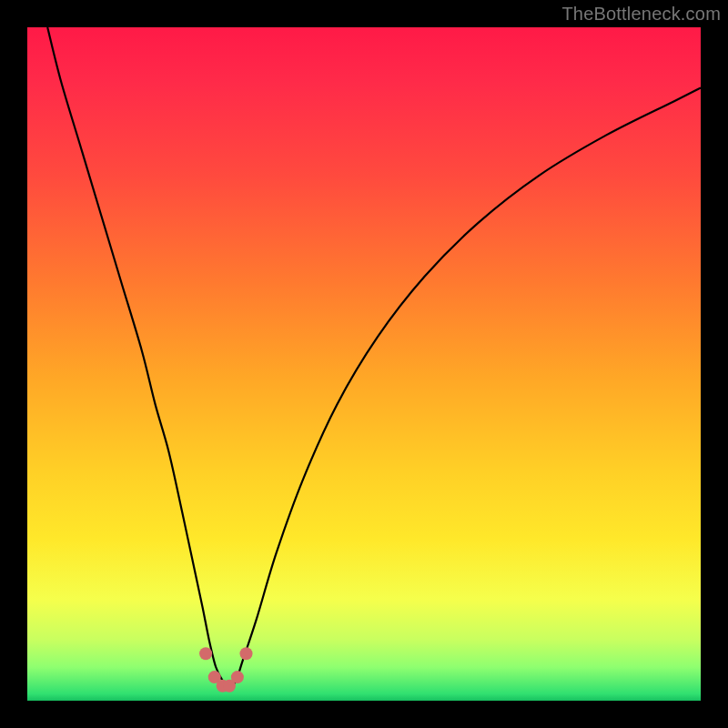  Describe the element at coordinates (641, 15) in the screenshot. I see `watermark-text: TheBottleneck.com` at that location.